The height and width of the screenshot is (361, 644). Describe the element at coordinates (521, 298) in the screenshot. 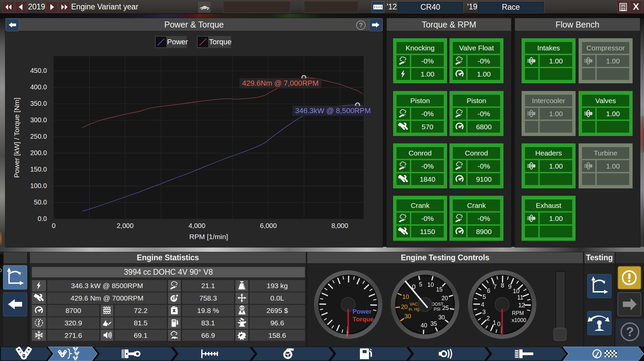

I see `svg-text: 11` at that location.